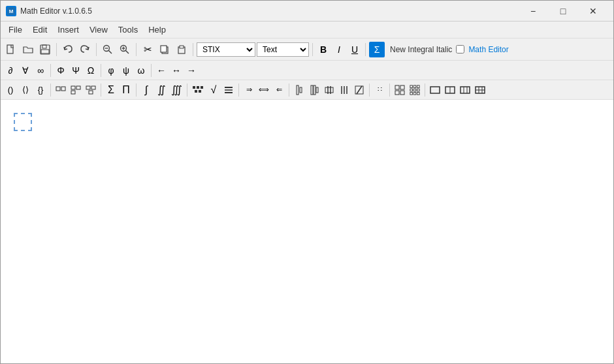 The height and width of the screenshot is (364, 614). I want to click on phi-upper-symbol: Φ, so click(61, 70).